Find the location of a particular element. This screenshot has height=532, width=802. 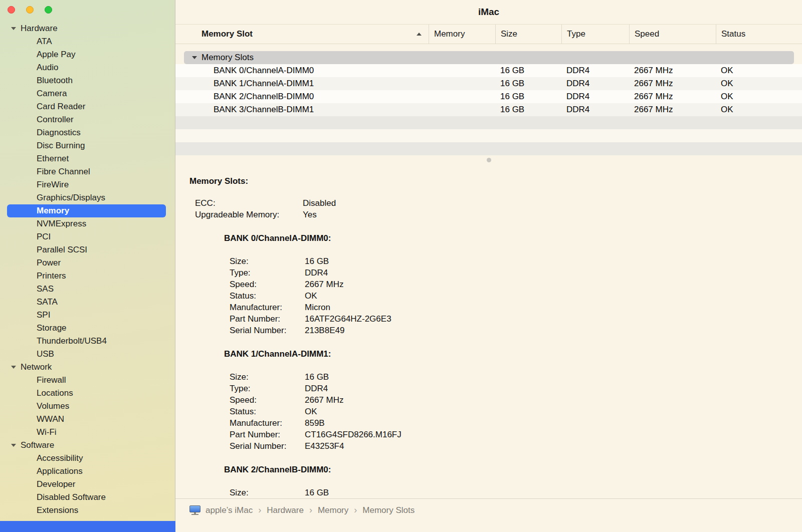

sidebar-item-disabled-software: Disabled Software is located at coordinates (86, 497).